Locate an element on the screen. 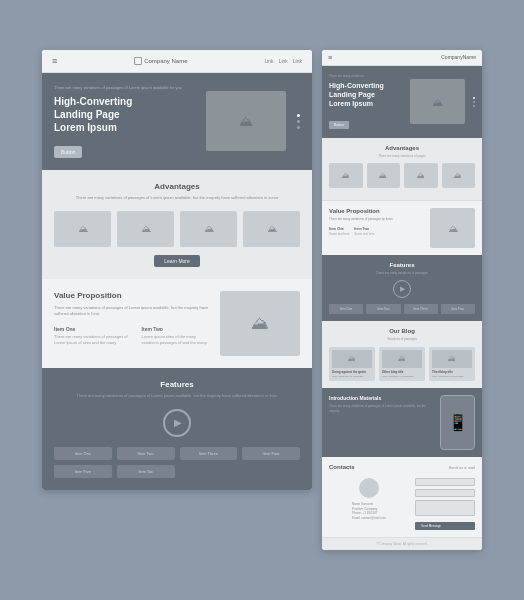  rw-phone-mockup: 📱 is located at coordinates (458, 422).